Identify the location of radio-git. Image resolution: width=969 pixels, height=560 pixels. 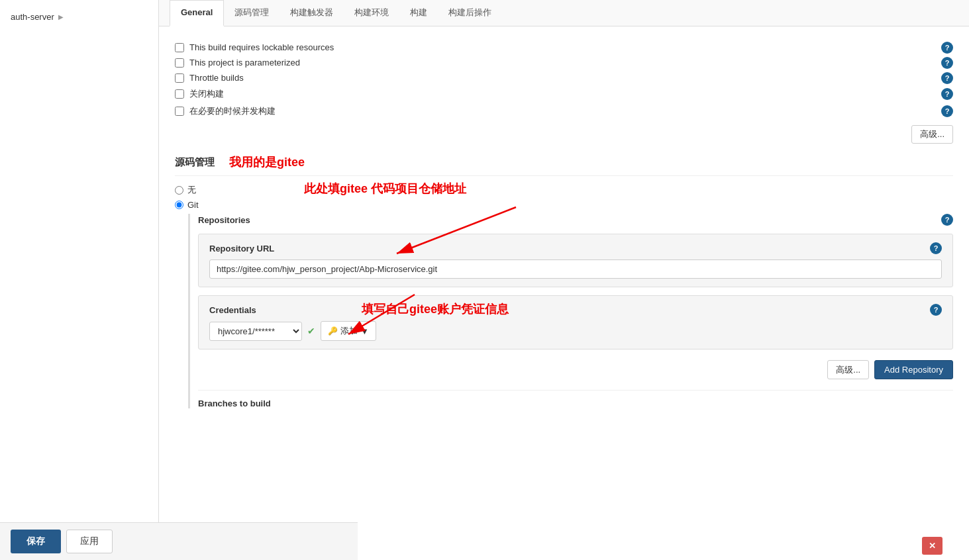
(179, 205).